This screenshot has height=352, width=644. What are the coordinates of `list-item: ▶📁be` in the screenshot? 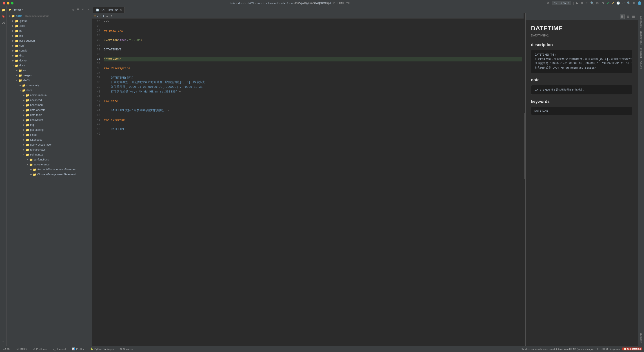 It's located at (50, 31).